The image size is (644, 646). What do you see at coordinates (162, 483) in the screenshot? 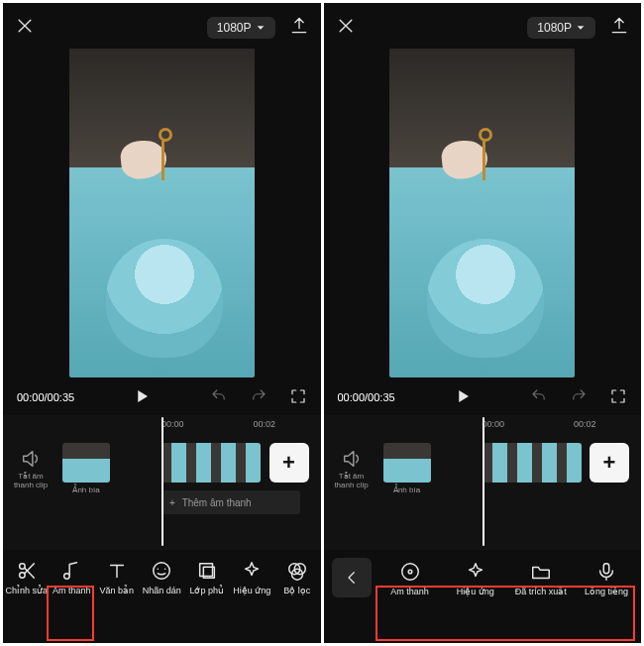
I see `timeline: 00:0000:02 Tắt âm thanh clip Ảnh bìa + +…` at bounding box center [162, 483].